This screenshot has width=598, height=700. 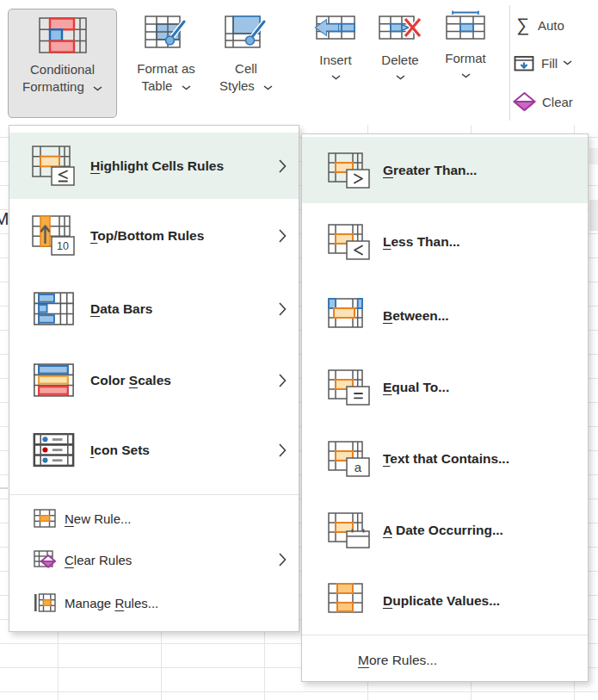 I want to click on menu-item-label: Clear Rules, so click(x=98, y=560).